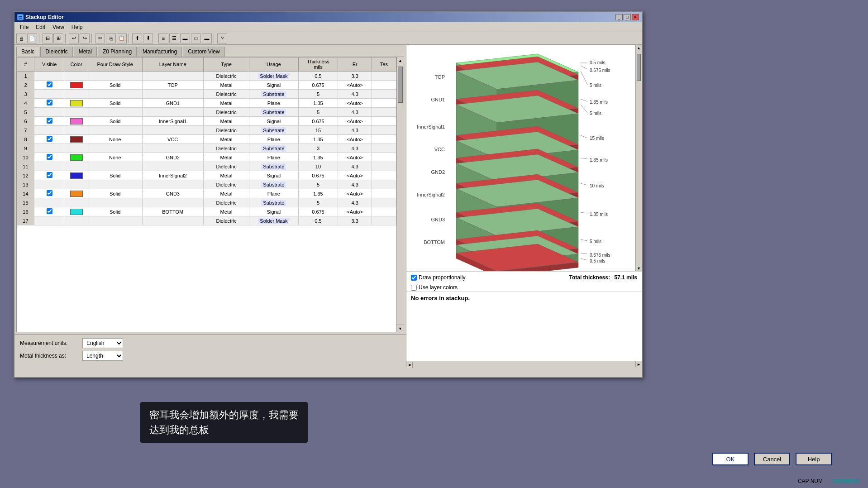 Image resolution: width=868 pixels, height=488 pixels. I want to click on table-row: 13DielectricSubstrate54.3, so click(207, 185).